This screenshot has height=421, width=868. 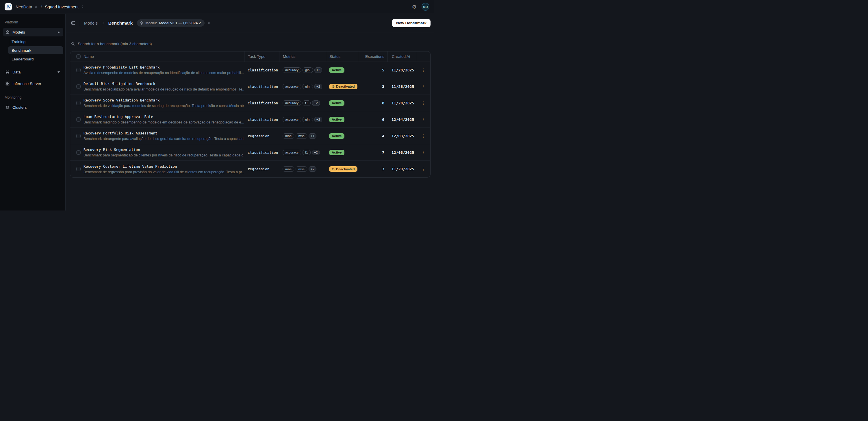 I want to click on sidebar-item-data: Data, so click(x=33, y=72).